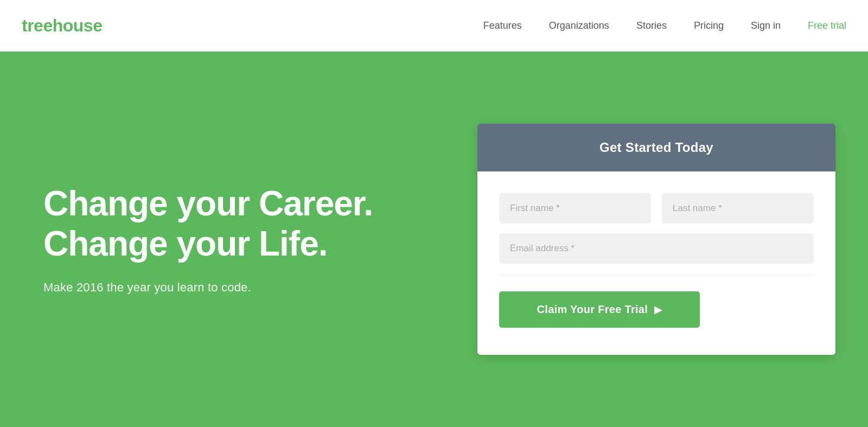  I want to click on form-card-title: Get Started Today, so click(656, 148).